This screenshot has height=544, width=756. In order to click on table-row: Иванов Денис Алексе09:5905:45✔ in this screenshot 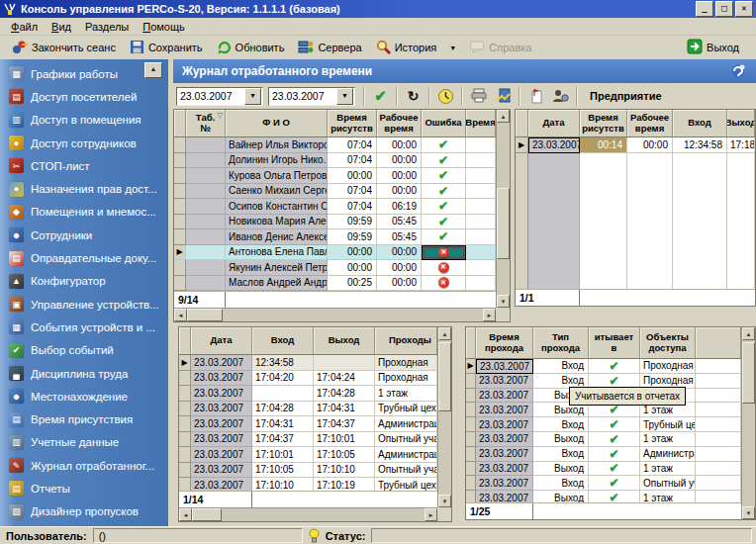, I will do `click(334, 237)`.